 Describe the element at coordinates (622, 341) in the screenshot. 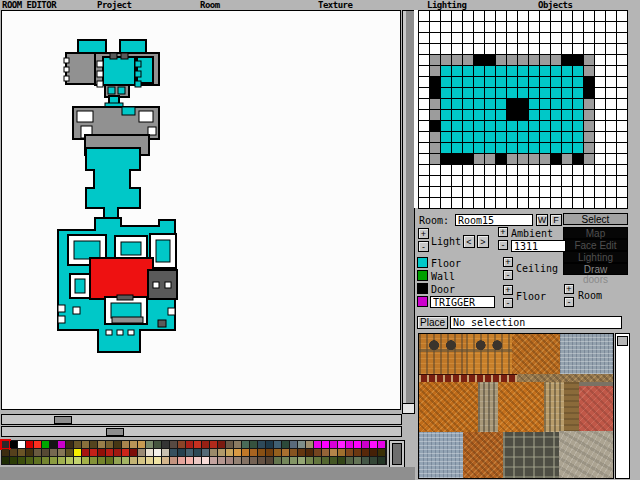

I see `scrollbar-thumb` at that location.